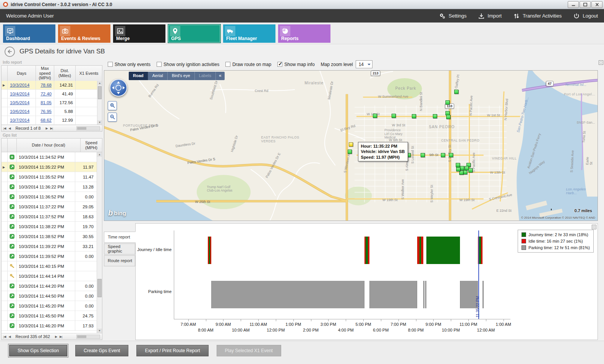 The width and height of the screenshot is (604, 364). What do you see at coordinates (49, 296) in the screenshot?
I see `gps-list-row: 10/3/2014 11:44:50 PM 0.00` at bounding box center [49, 296].